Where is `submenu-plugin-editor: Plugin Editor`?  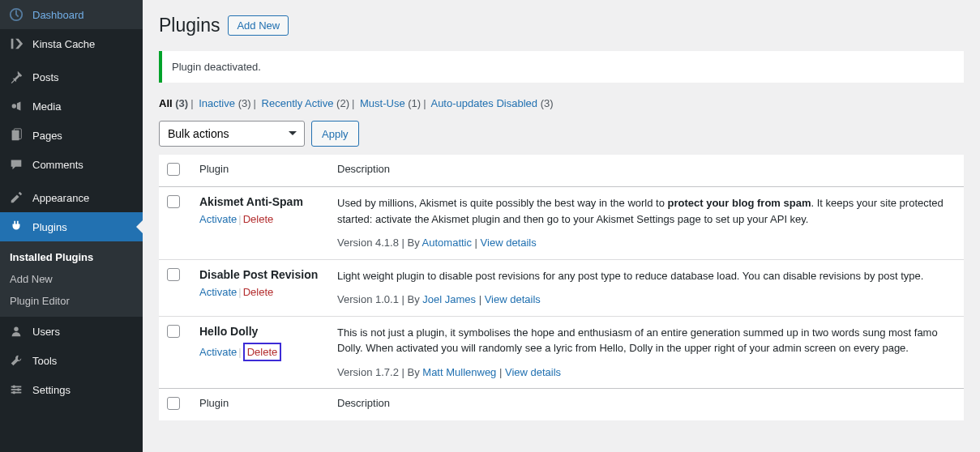 submenu-plugin-editor: Plugin Editor is located at coordinates (71, 301).